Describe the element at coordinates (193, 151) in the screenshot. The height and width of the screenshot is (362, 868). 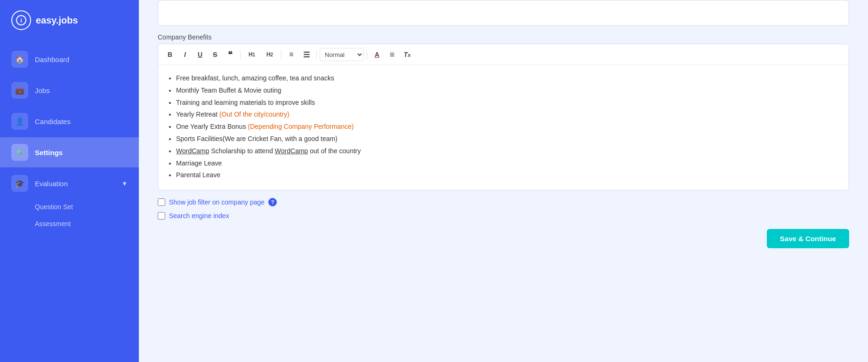
I see `wordcamp-link-1: WordCamp` at that location.